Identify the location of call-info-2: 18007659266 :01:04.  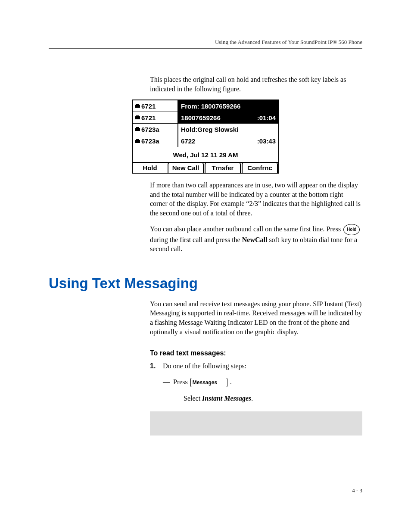
(228, 118).